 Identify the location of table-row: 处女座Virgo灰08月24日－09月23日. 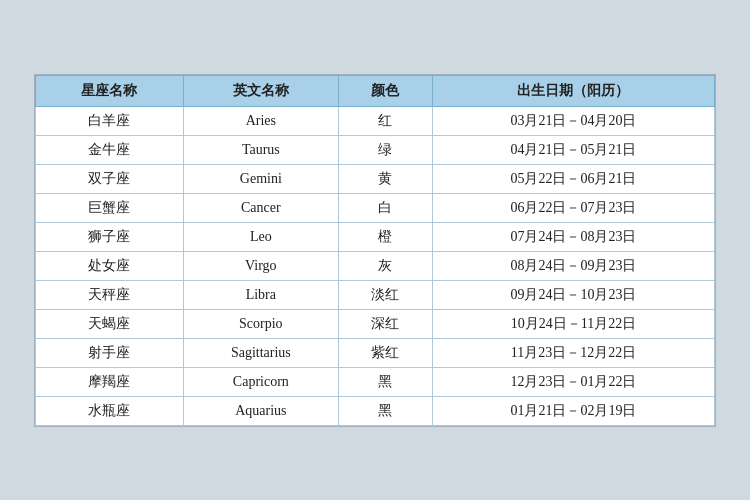
(376, 266).